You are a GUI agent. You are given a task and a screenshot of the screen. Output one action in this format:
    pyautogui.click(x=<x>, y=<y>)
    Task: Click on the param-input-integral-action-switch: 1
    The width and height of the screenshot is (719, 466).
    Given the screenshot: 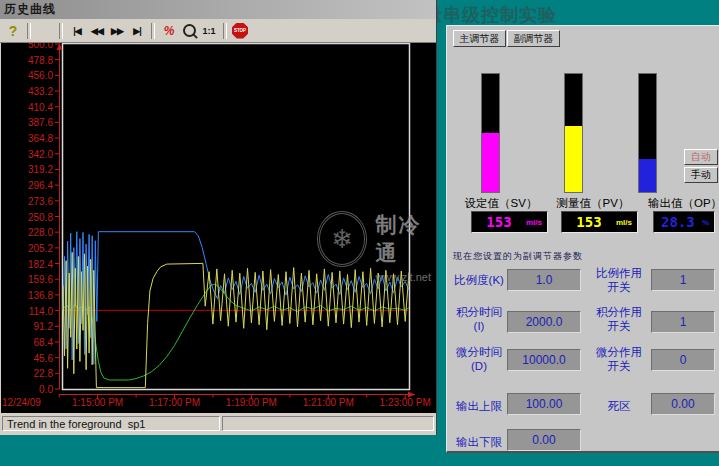 What is the action you would take?
    pyautogui.click(x=683, y=322)
    